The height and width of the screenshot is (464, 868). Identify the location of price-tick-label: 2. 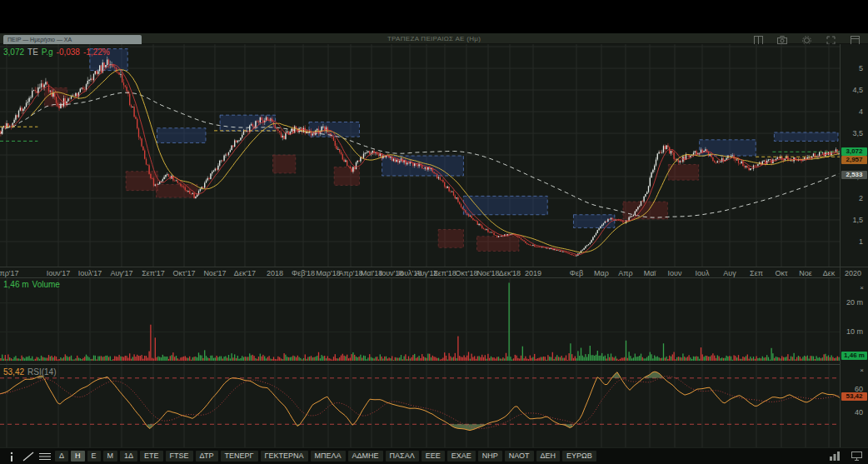
(861, 198).